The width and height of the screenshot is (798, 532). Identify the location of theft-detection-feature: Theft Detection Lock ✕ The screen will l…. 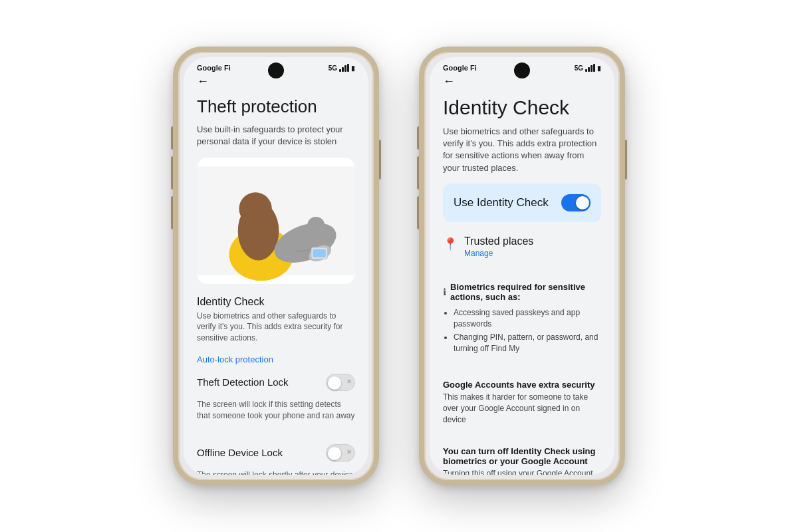
(276, 398).